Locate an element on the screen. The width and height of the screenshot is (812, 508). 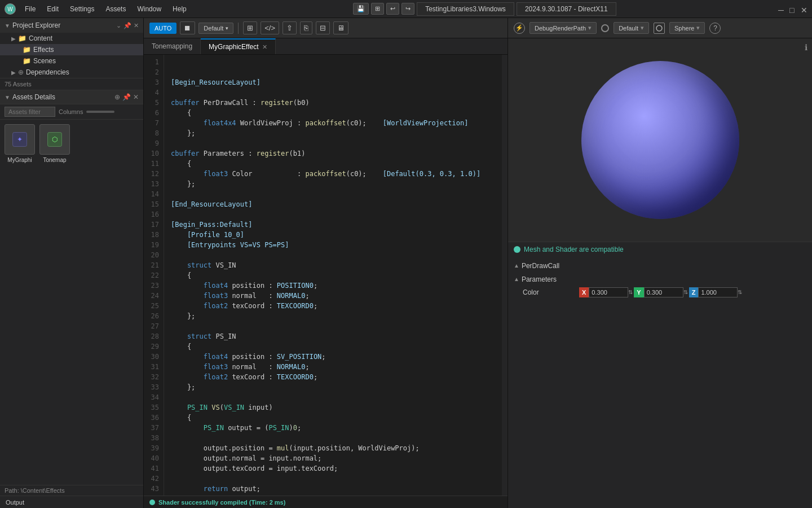
line-number: 9 is located at coordinates (151, 143).